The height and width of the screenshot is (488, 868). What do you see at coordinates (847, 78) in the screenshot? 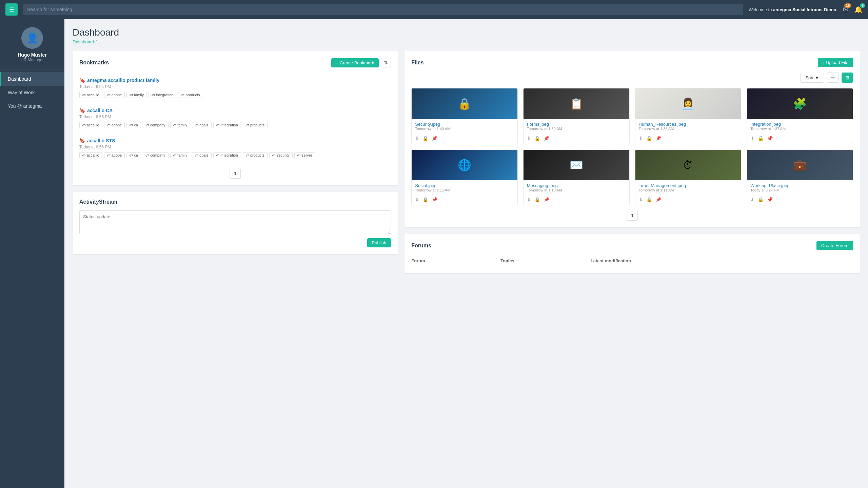
I see `grid-view-button: ⊞` at bounding box center [847, 78].